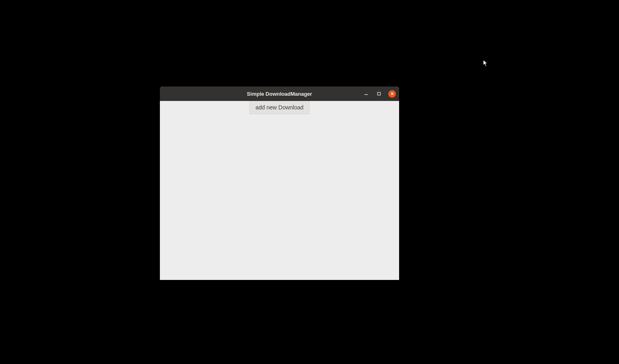  Describe the element at coordinates (486, 64) in the screenshot. I see `mouse-cursor-icon` at that location.